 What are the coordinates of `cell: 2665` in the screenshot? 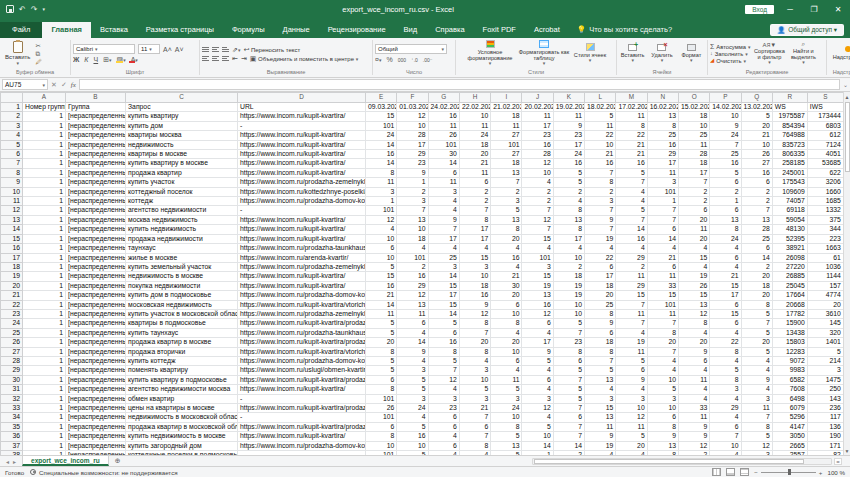 It's located at (790, 446).